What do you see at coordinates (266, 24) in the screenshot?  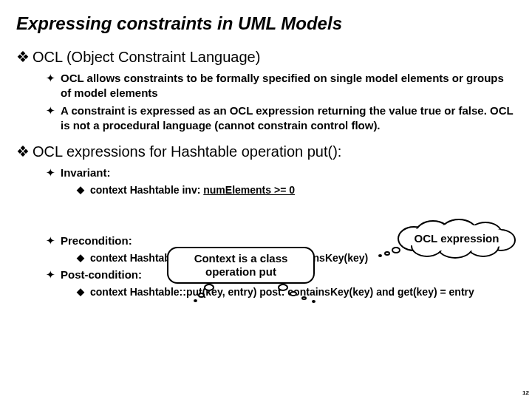 I see `slide-title: Expressing constraints in UML Models` at bounding box center [266, 24].